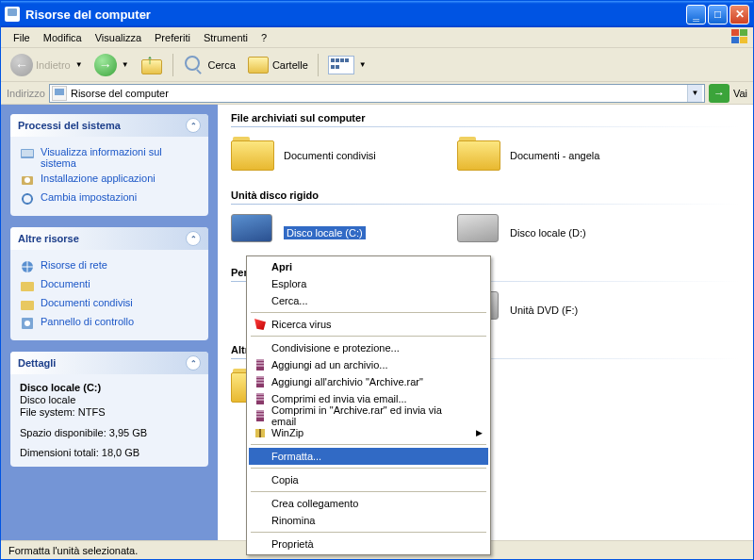 This screenshot has height=560, width=754. What do you see at coordinates (222, 65) in the screenshot?
I see `search-label: Cerca` at bounding box center [222, 65].